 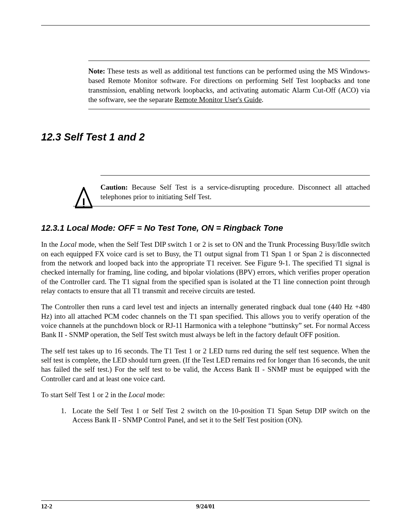 I want to click on note-bottom-rule, so click(x=229, y=109).